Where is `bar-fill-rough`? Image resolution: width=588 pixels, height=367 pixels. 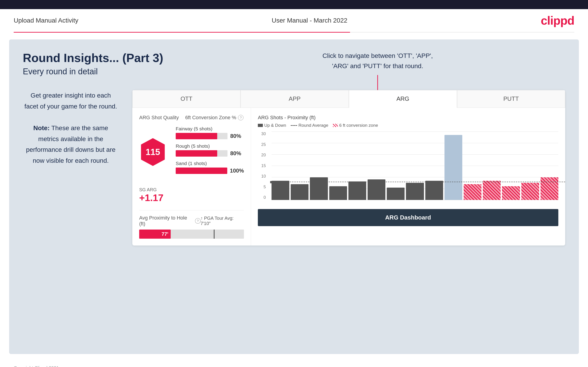
bar-fill-rough is located at coordinates (196, 153).